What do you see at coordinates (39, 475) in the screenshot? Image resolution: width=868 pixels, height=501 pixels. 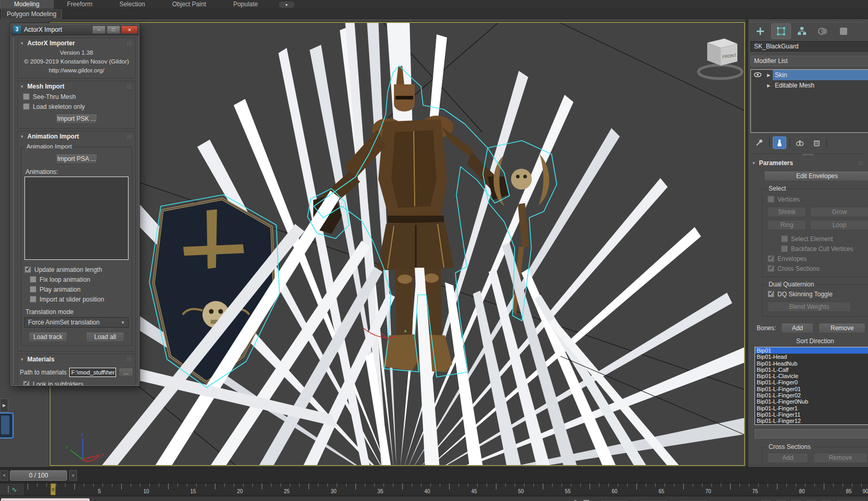 I see `time-slider-handle: 0 / 100` at bounding box center [39, 475].